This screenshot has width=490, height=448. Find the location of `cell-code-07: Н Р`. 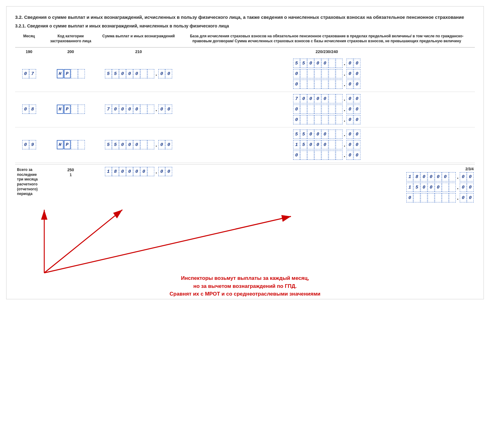

cell-code-07: Н Р is located at coordinates (71, 74).